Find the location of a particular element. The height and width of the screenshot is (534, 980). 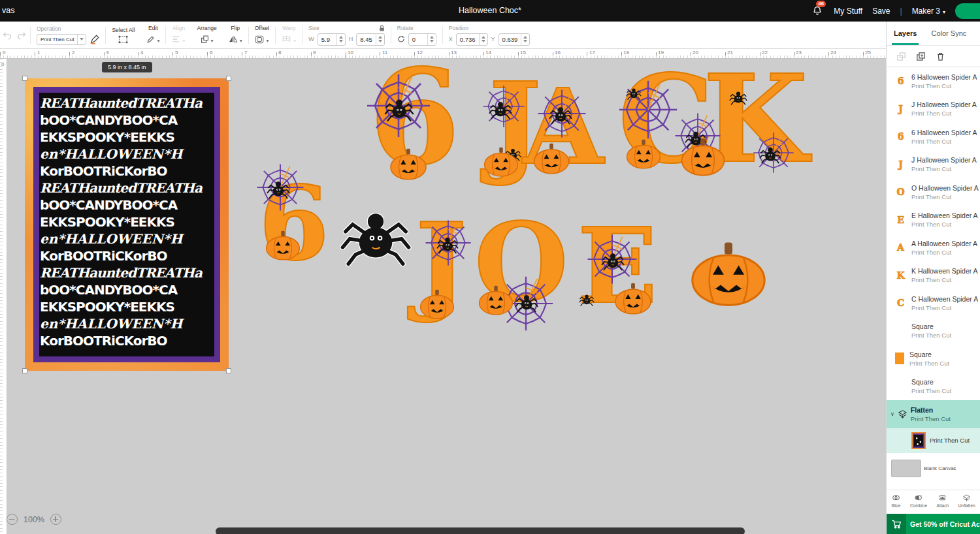

layer-row: O O Halloween Spider APrint Then Cut is located at coordinates (933, 192).